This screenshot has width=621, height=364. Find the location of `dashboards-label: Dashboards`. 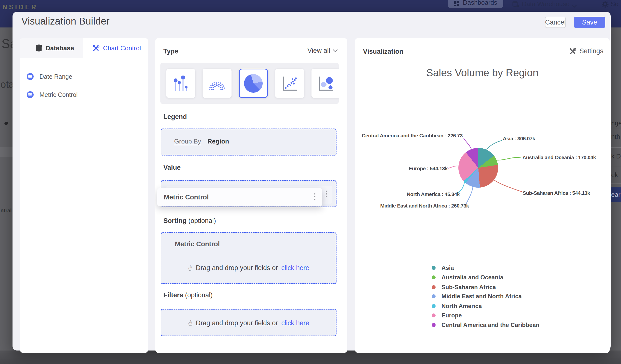

dashboards-label: Dashboards is located at coordinates (480, 3).